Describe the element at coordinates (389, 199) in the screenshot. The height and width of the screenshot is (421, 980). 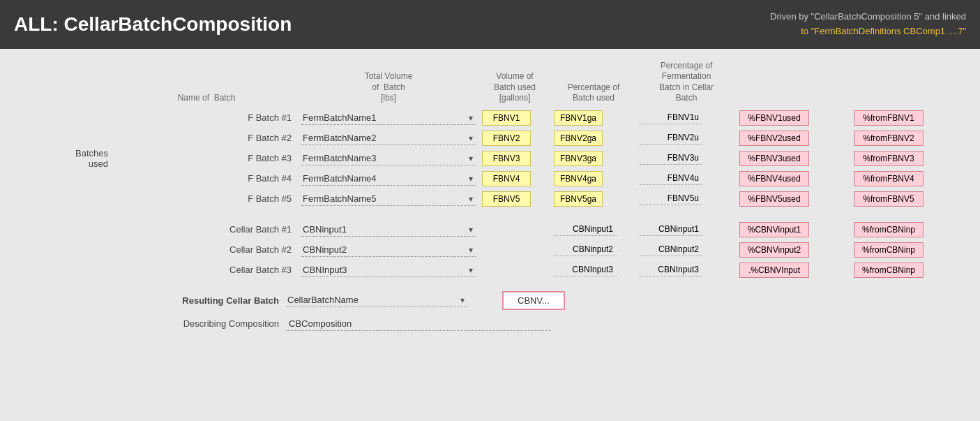
I see `ferm-batch-select-cell: FermBatchName5` at that location.